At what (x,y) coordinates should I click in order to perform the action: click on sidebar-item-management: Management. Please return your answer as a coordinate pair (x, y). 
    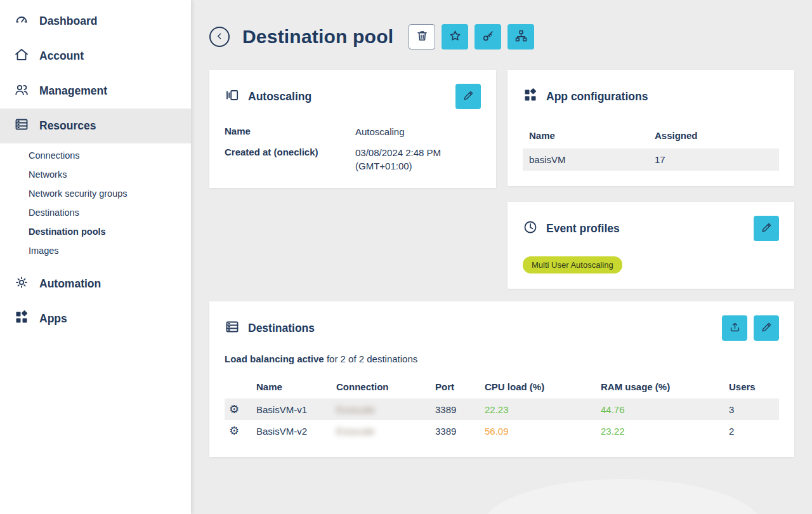
    Looking at the image, I should click on (95, 91).